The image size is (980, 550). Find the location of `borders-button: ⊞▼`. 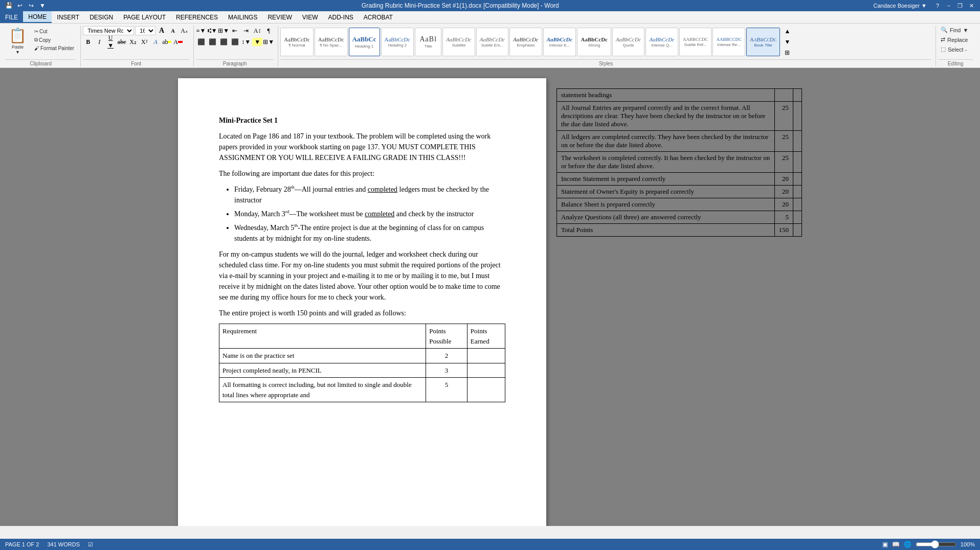

borders-button: ⊞▼ is located at coordinates (269, 42).